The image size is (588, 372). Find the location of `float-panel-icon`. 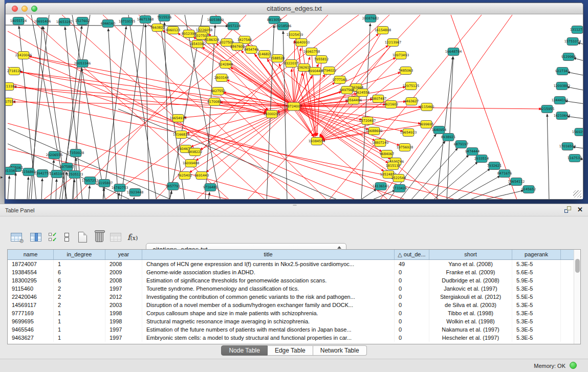

float-panel-icon is located at coordinates (568, 210).